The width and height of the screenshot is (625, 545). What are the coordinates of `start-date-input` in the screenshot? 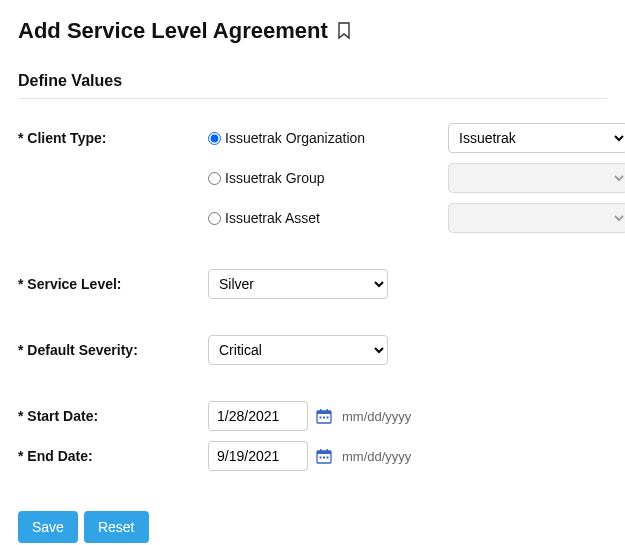 It's located at (258, 416).